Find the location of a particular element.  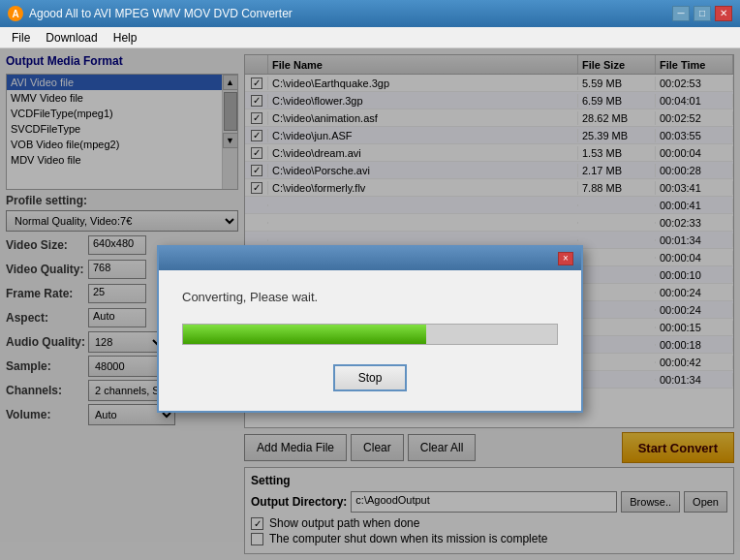

menu-download: Download is located at coordinates (72, 38).